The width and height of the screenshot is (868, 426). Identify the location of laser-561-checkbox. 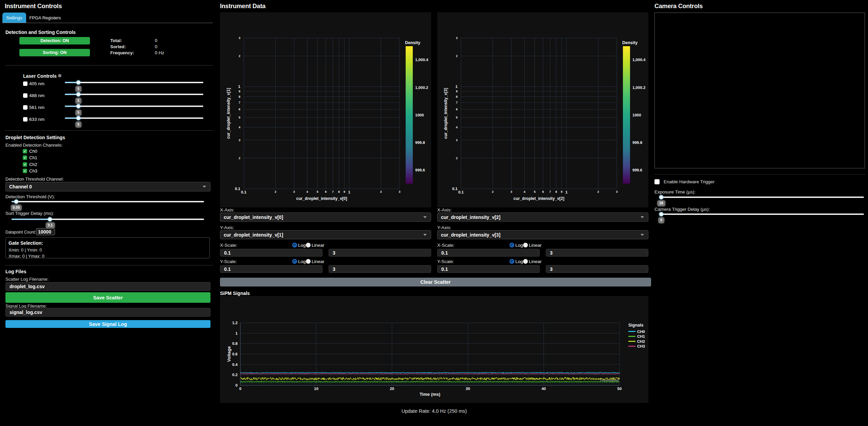
(25, 107).